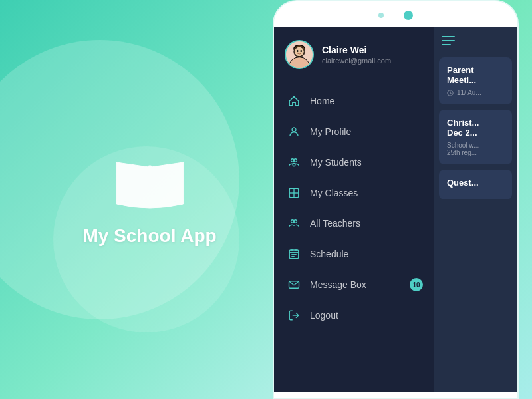 The height and width of the screenshot is (399, 532). Describe the element at coordinates (336, 162) in the screenshot. I see `nav-label-my-students: My Students` at that location.